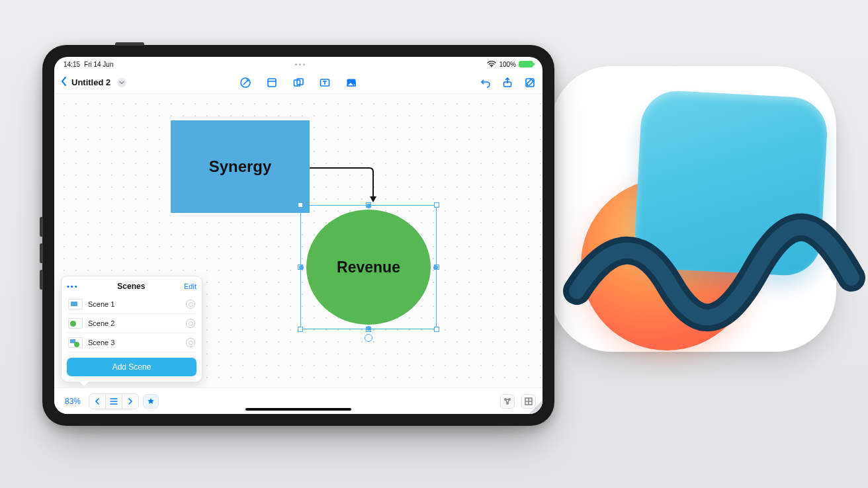  Describe the element at coordinates (241, 167) in the screenshot. I see `shape-label: Synergy` at that location.